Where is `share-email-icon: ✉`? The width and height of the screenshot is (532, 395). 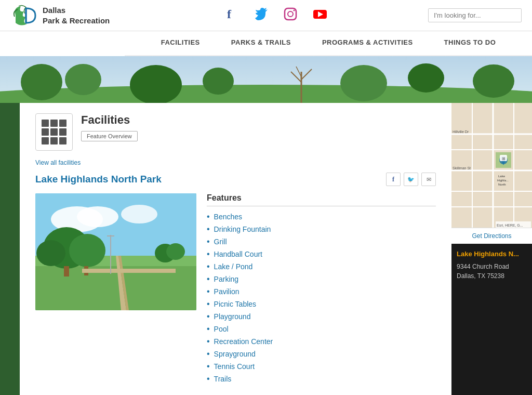
share-email-icon: ✉ is located at coordinates (429, 180).